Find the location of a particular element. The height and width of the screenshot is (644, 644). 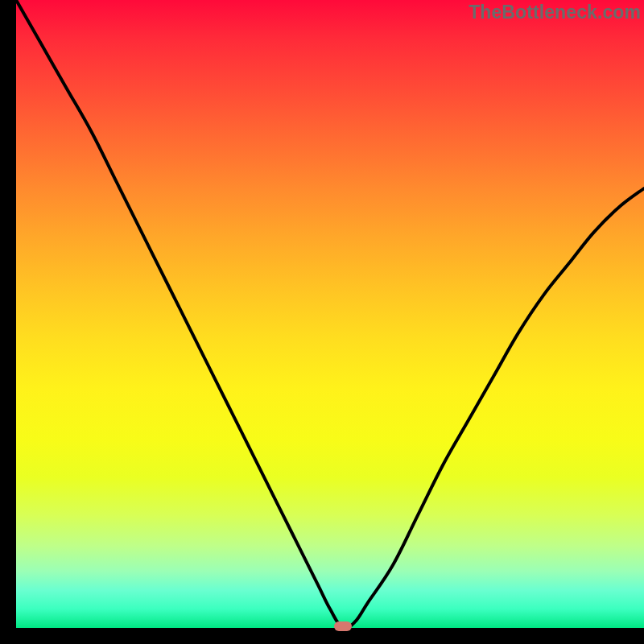

optimal-point-marker is located at coordinates (343, 626).